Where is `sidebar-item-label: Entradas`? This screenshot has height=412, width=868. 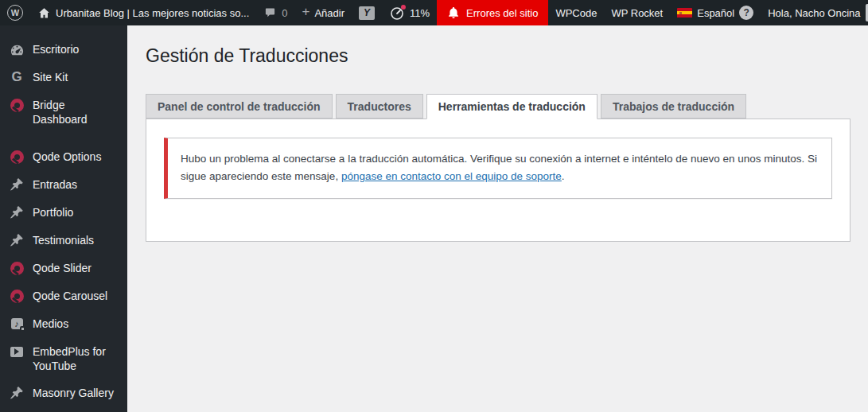 sidebar-item-label: Entradas is located at coordinates (55, 185).